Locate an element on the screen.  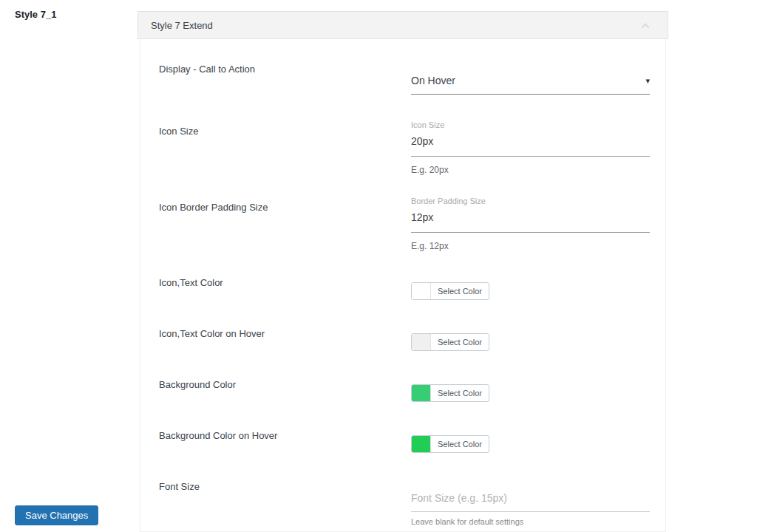
display-cta-select: On Hover ▾ is located at coordinates (531, 84).